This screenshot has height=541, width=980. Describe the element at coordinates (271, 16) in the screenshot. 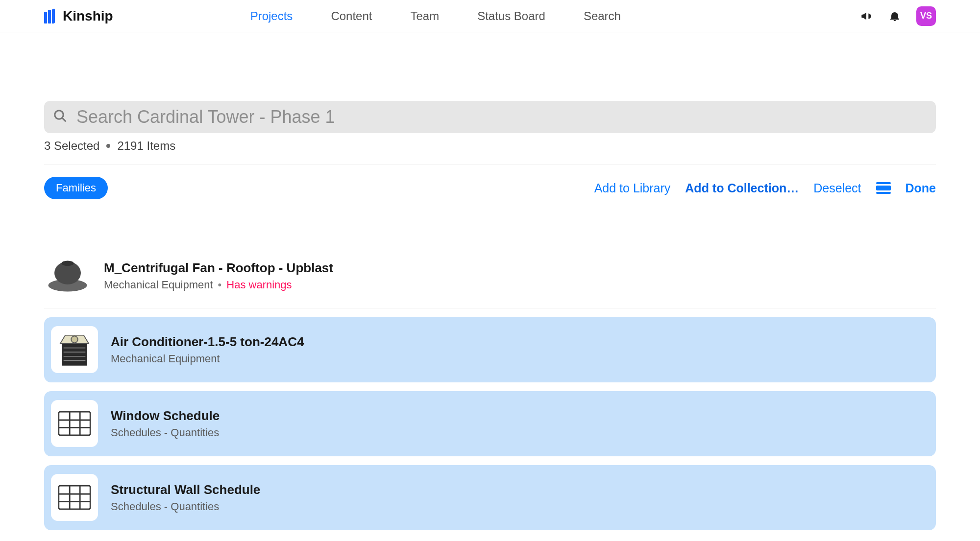

I see `nav-link-projects: Projects` at that location.